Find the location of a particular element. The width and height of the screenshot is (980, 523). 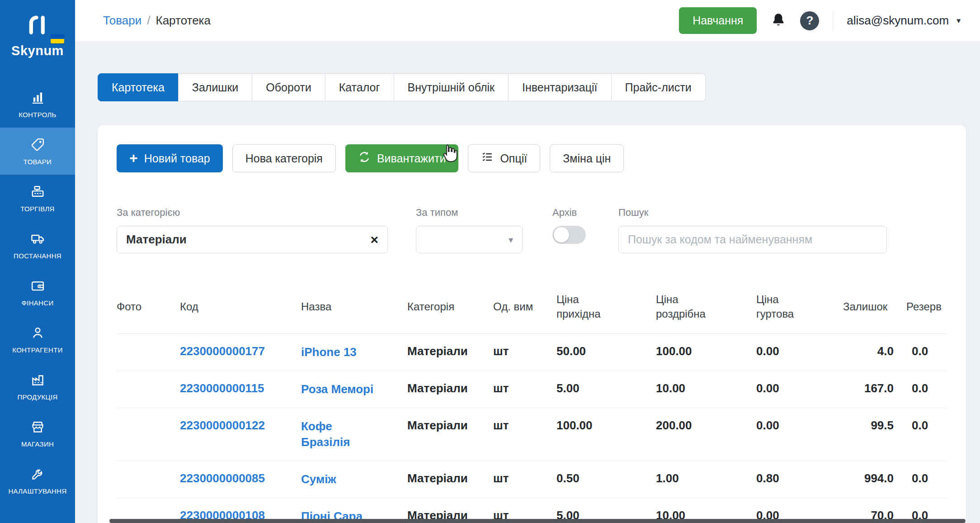

sidebar-item-settings: НАЛАШТУВАННЯ is located at coordinates (38, 480).